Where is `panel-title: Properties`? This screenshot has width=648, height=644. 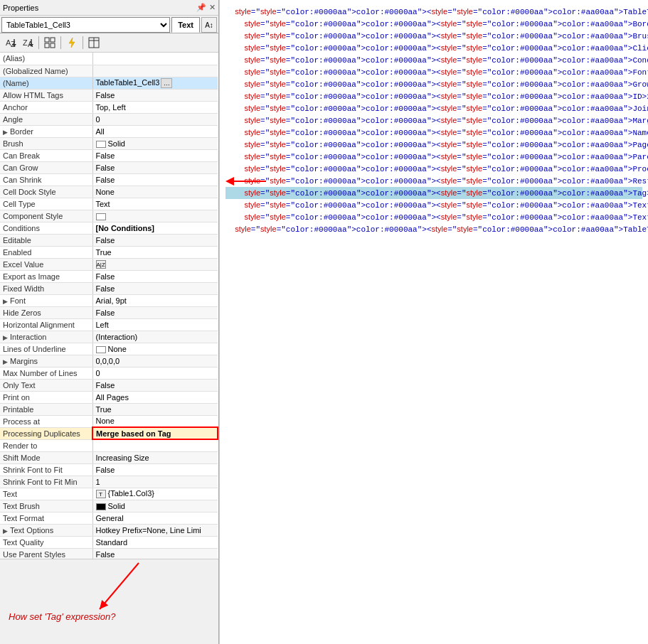
panel-title: Properties is located at coordinates (21, 8).